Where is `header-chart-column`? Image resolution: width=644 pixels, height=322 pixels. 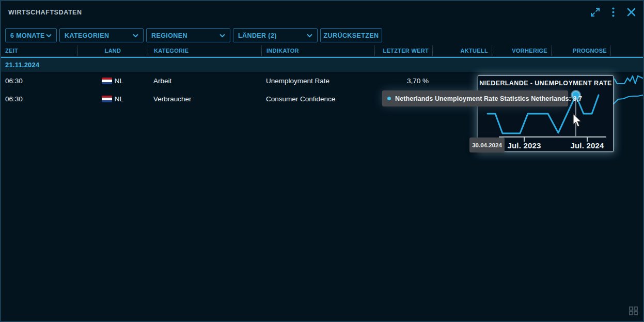
header-chart-column is located at coordinates (627, 51).